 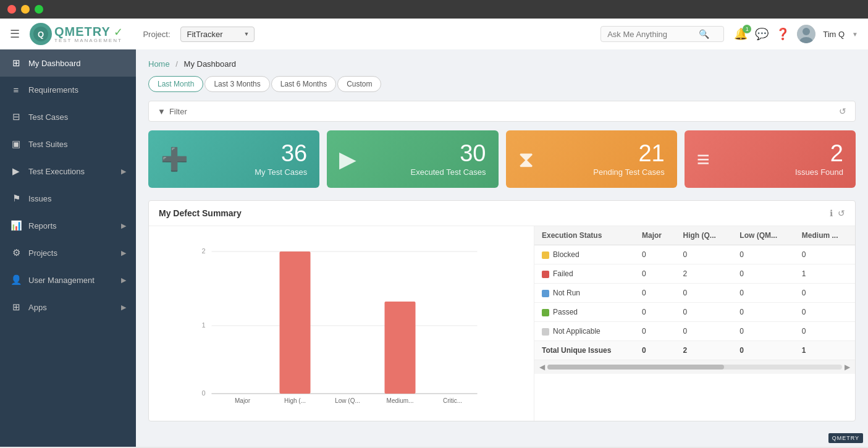 I want to click on defect-summary-title: My Defect Summary, so click(x=200, y=213).